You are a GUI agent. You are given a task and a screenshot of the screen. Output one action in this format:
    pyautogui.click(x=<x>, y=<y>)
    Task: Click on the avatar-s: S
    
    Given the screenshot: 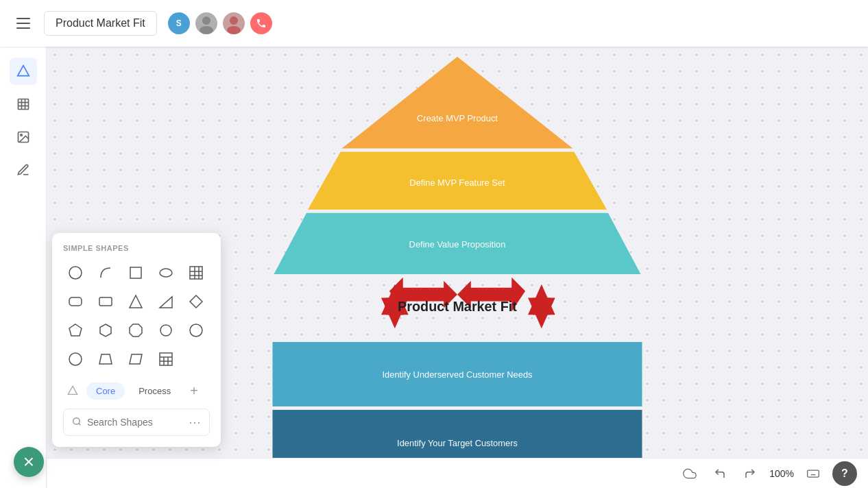 What is the action you would take?
    pyautogui.click(x=179, y=23)
    